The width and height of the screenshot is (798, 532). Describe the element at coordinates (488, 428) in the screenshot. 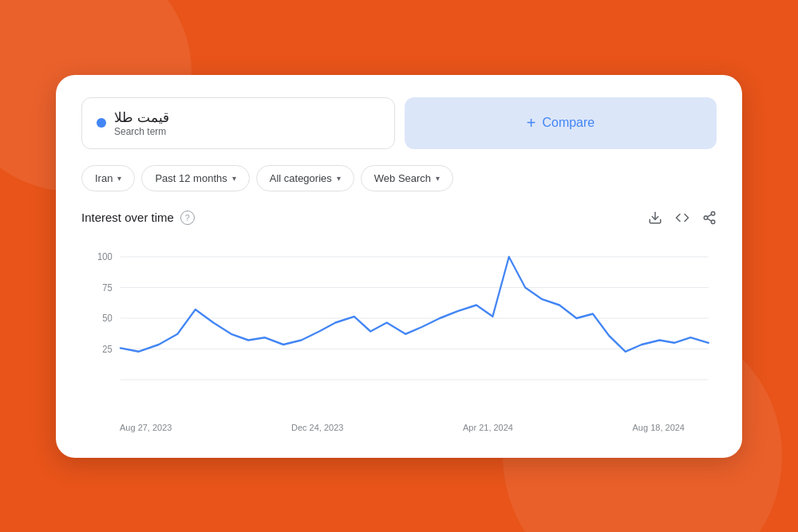

I see `x-label-3: Apr 21, 2024` at that location.